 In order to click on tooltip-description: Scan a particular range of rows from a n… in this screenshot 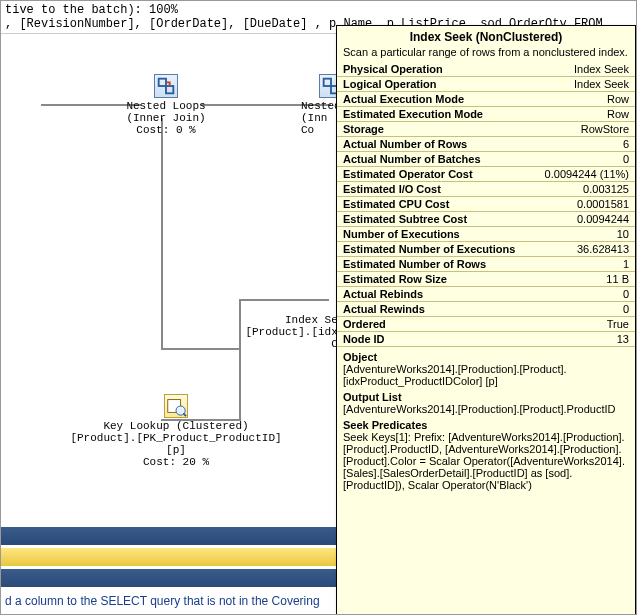, I will do `click(486, 54)`.